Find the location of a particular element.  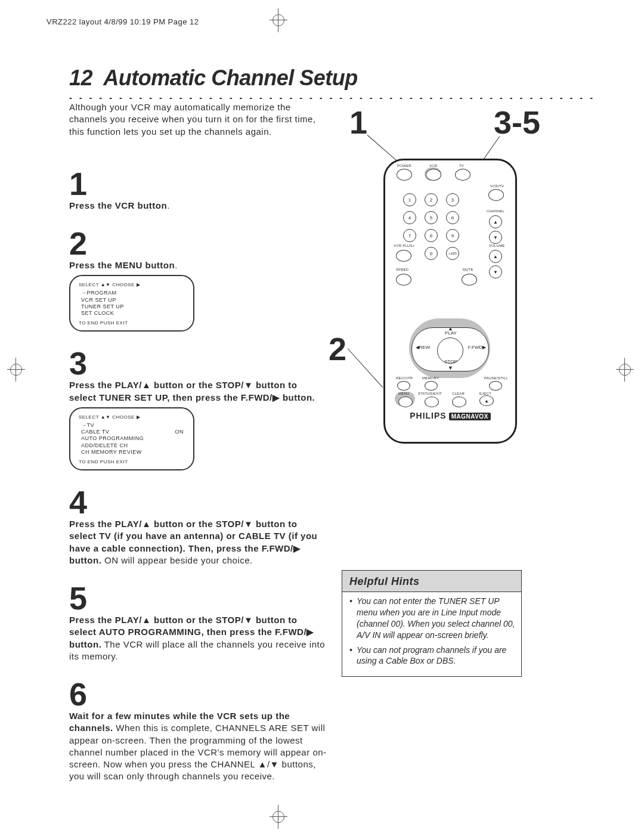

callout-3-5: 3-5 is located at coordinates (517, 122).